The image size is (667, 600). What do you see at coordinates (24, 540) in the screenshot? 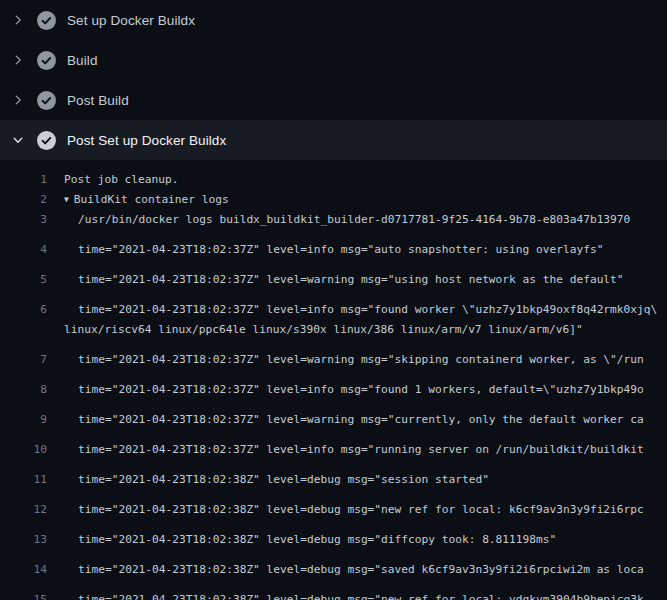
I see `log-line-number: 13` at bounding box center [24, 540].